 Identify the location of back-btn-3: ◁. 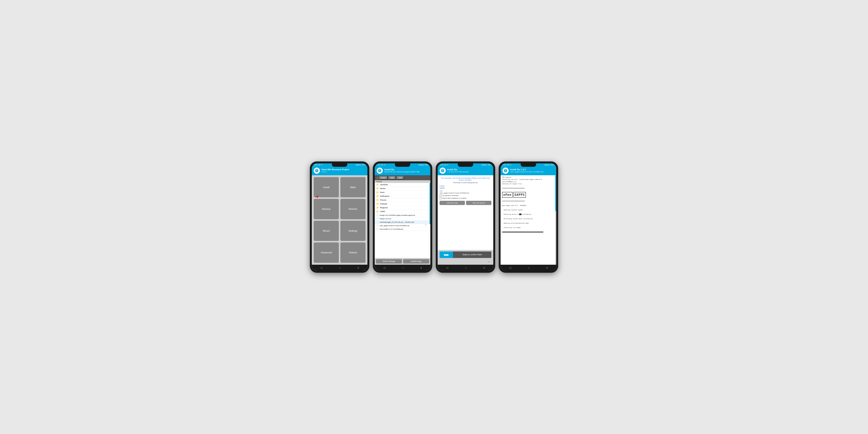
(447, 268).